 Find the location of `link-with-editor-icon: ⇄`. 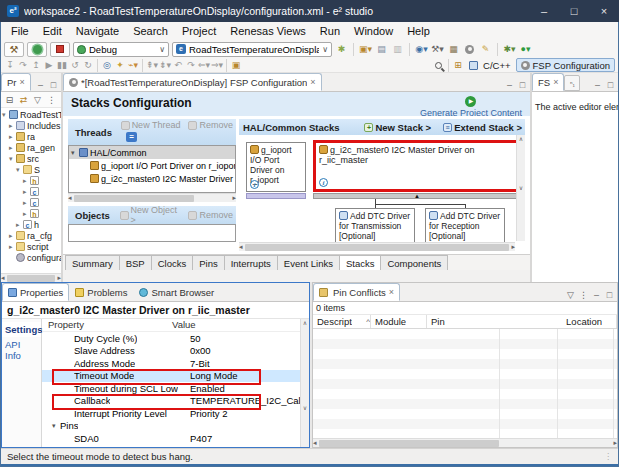

link-with-editor-icon: ⇄ is located at coordinates (24, 100).